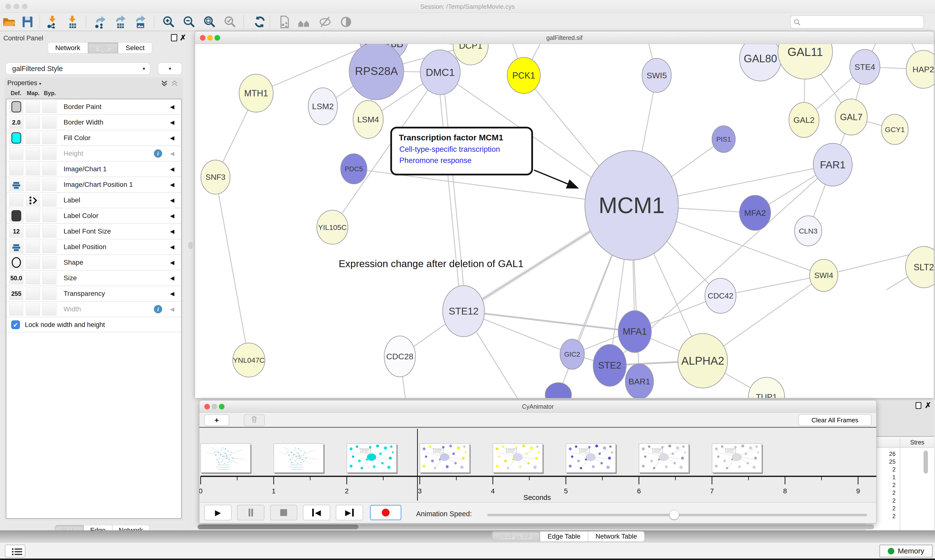  I want to click on hide-elements-icon, so click(325, 22).